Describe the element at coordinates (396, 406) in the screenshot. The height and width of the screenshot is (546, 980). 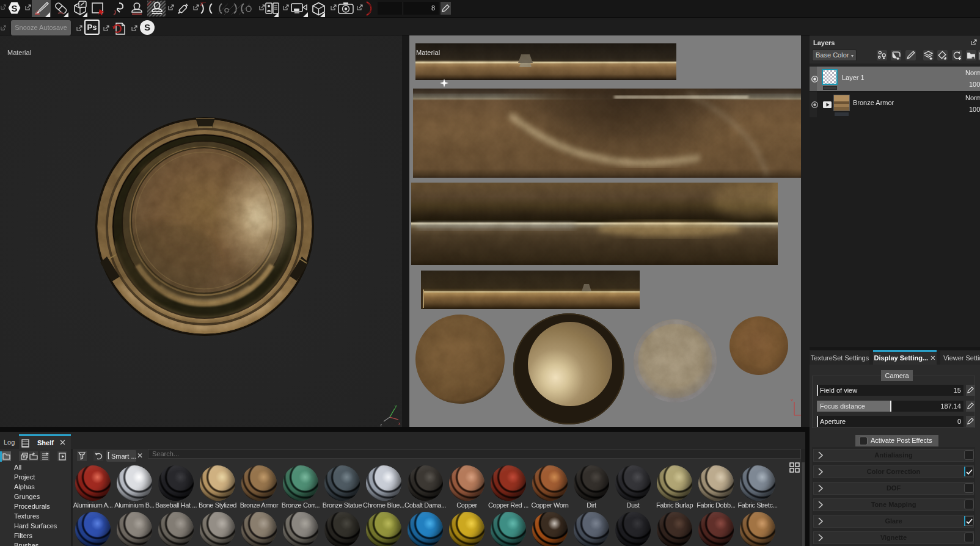
I see `svg-text: y` at that location.